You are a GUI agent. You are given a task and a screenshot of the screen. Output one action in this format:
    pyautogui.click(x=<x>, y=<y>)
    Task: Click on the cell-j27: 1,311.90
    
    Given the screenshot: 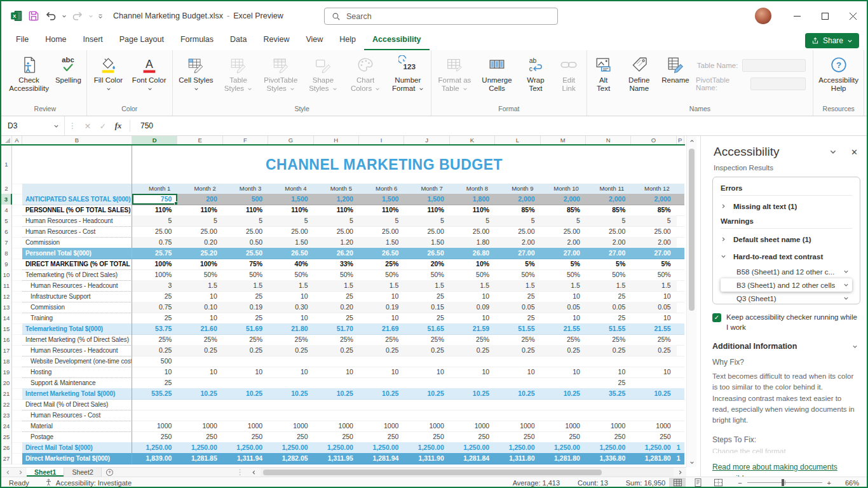 What is the action you would take?
    pyautogui.click(x=427, y=459)
    